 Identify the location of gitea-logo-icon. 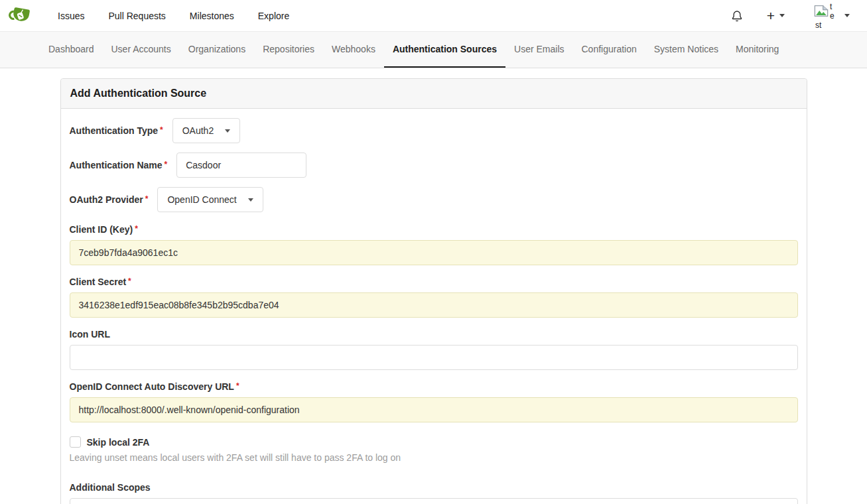
(21, 16).